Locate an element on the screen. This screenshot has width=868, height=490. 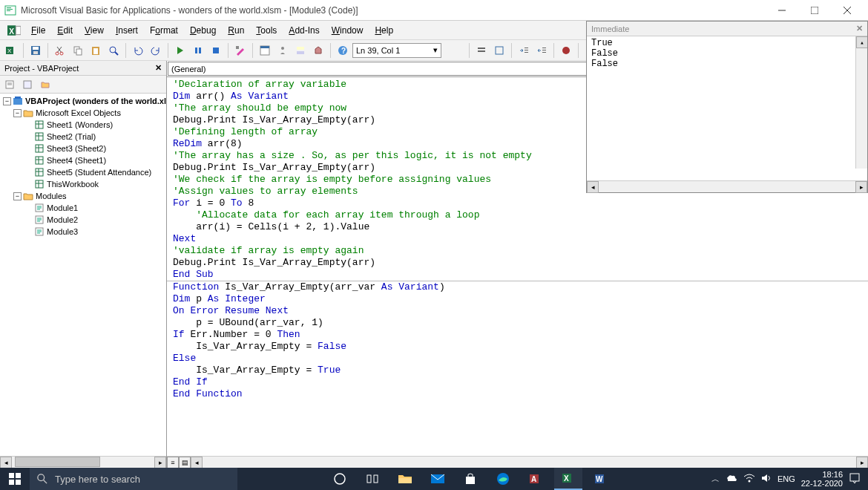
code-line: Next is located at coordinates (518, 239).